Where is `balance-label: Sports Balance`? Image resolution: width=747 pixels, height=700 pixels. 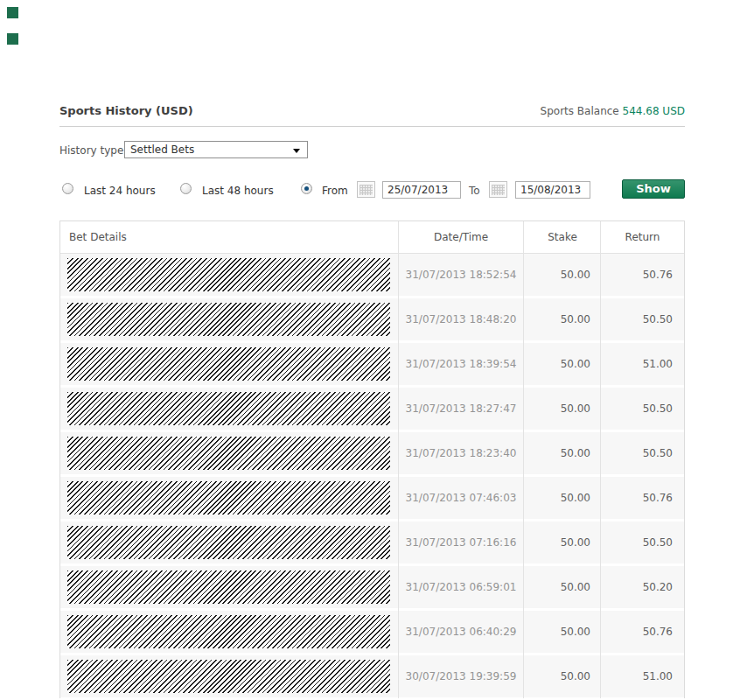 balance-label: Sports Balance is located at coordinates (580, 111).